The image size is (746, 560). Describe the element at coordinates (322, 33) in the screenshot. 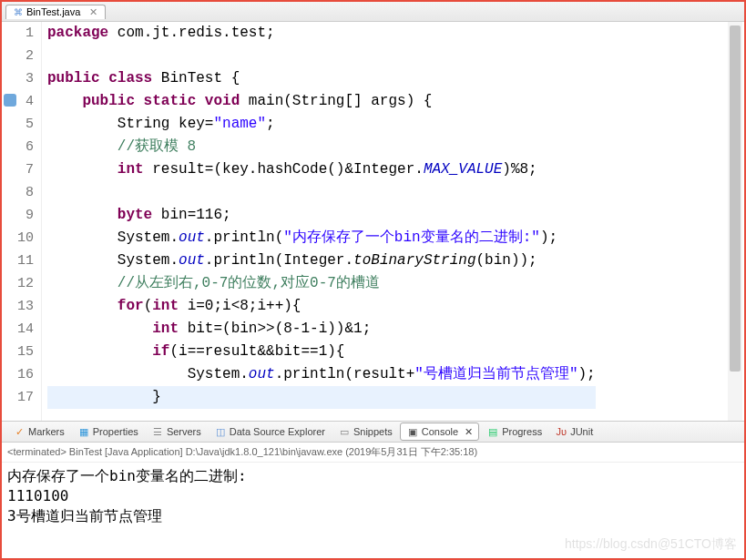

I see `code-line: package com.jt.redis.test;` at that location.